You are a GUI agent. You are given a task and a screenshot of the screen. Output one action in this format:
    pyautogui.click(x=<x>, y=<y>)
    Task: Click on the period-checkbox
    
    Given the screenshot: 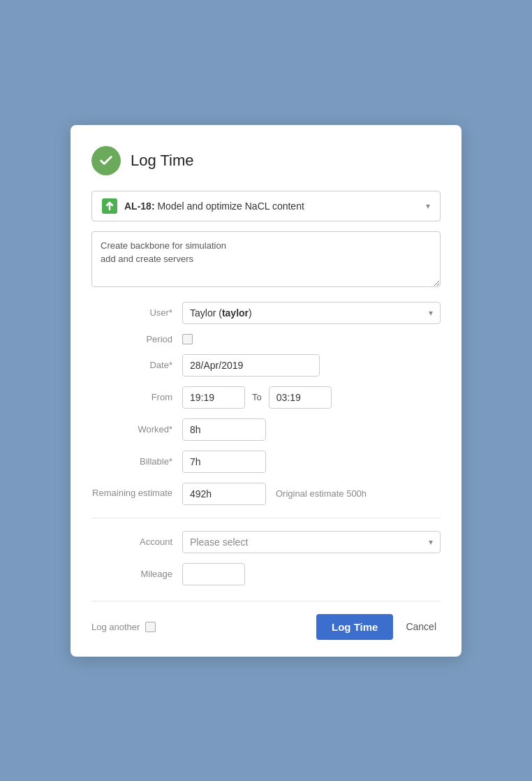 What is the action you would take?
    pyautogui.click(x=187, y=340)
    